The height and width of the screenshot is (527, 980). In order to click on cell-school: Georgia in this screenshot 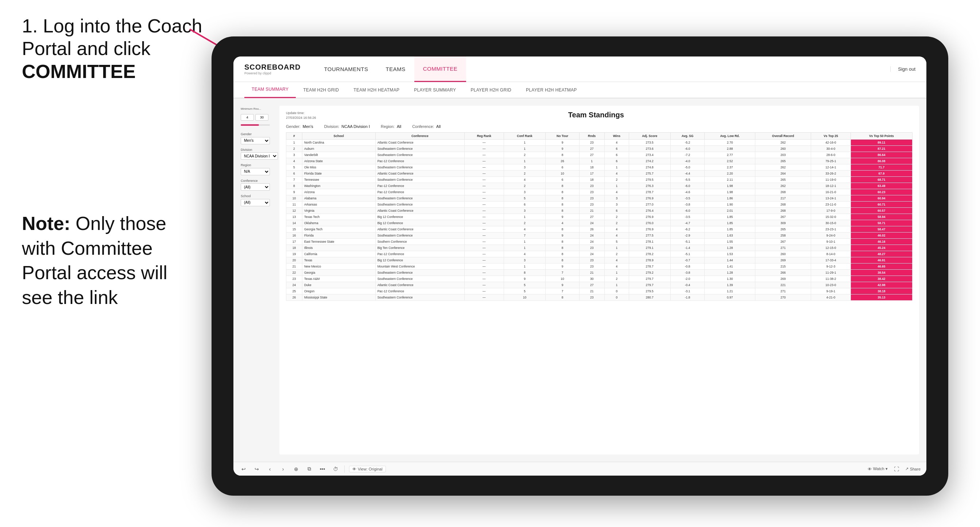, I will do `click(339, 273)`.